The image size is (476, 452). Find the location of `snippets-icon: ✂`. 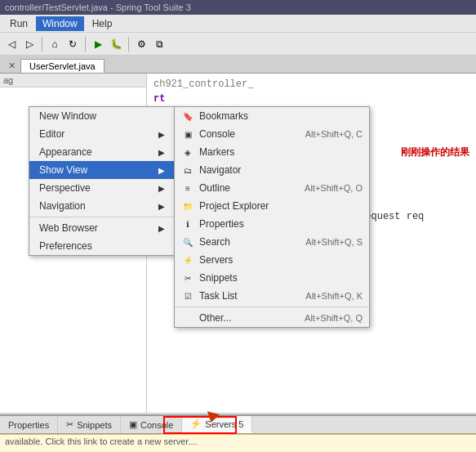

snippets-icon: ✂ is located at coordinates (188, 278).